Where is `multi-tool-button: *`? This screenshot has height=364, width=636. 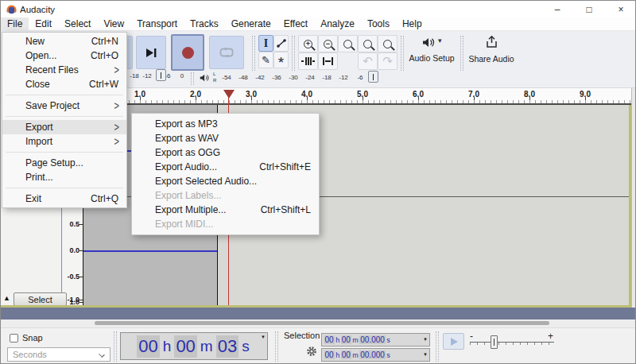
multi-tool-button: * is located at coordinates (281, 60).